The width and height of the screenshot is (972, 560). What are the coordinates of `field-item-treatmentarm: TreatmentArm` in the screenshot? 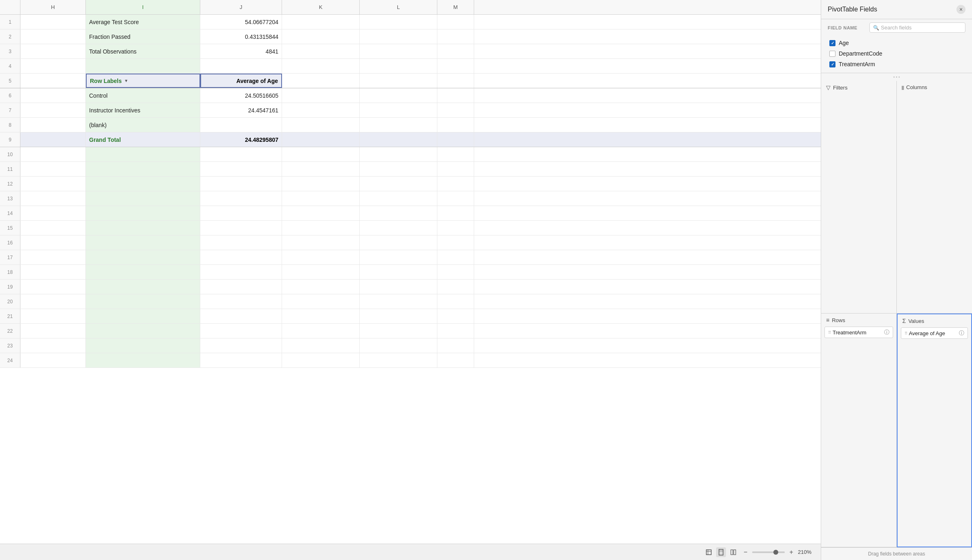 It's located at (897, 64).